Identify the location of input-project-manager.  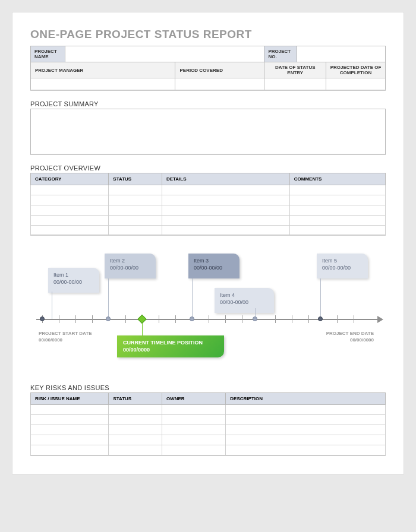
(103, 84).